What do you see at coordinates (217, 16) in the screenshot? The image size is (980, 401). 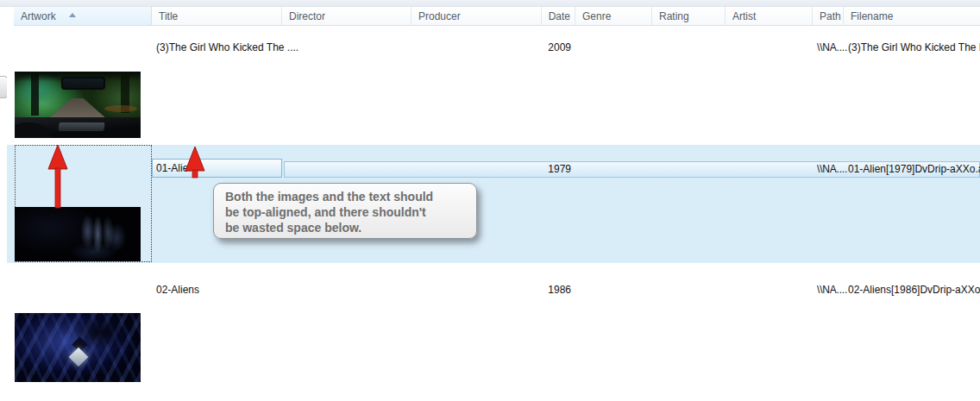 I see `column-header-title: Title` at bounding box center [217, 16].